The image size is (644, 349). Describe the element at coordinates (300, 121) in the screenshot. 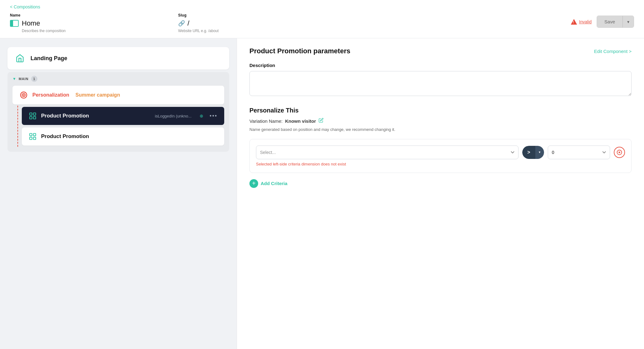

I see `variation-name-value: Known visitor` at that location.